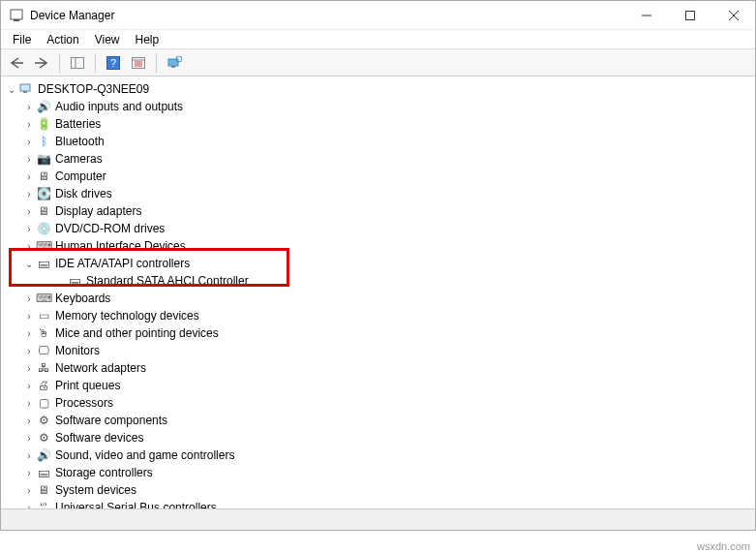 The height and width of the screenshot is (554, 756). Describe the element at coordinates (379, 298) in the screenshot. I see `tree-item-keyboards: ›⌨Keyboards` at that location.